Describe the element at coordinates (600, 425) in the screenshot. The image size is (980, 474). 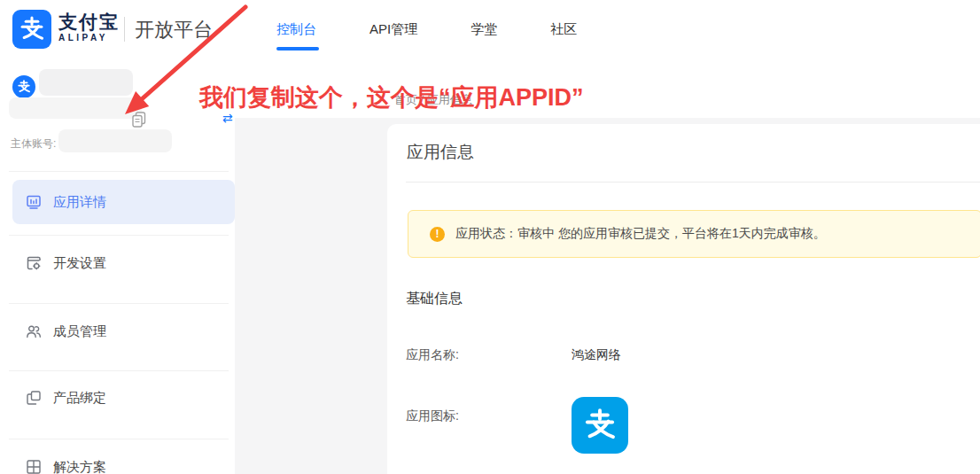
I see `alipay-app-icon` at that location.